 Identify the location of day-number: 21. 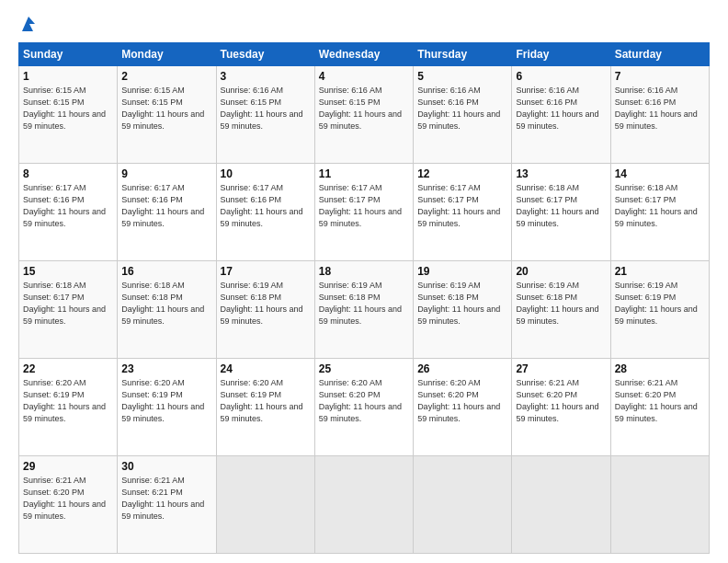
(660, 271).